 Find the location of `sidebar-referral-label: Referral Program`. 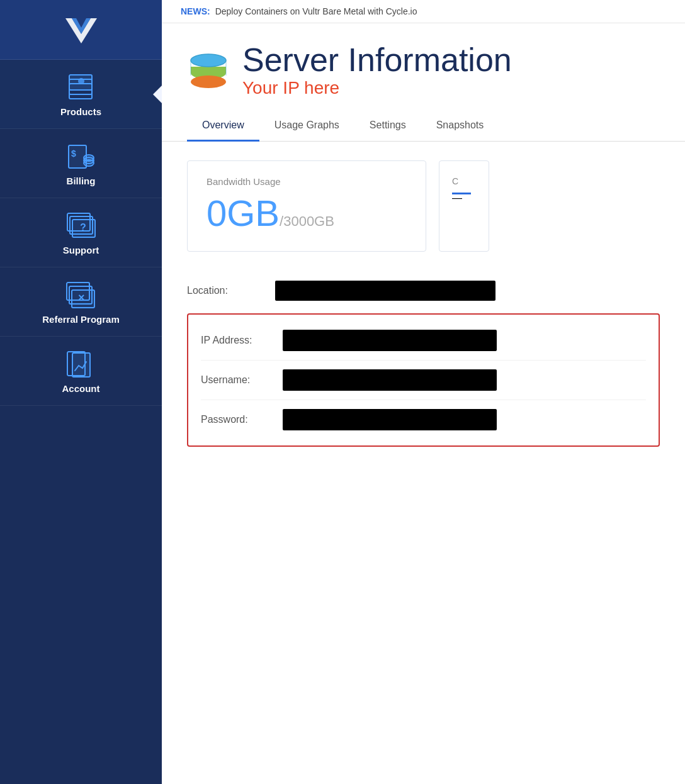

sidebar-referral-label: Referral Program is located at coordinates (81, 320).